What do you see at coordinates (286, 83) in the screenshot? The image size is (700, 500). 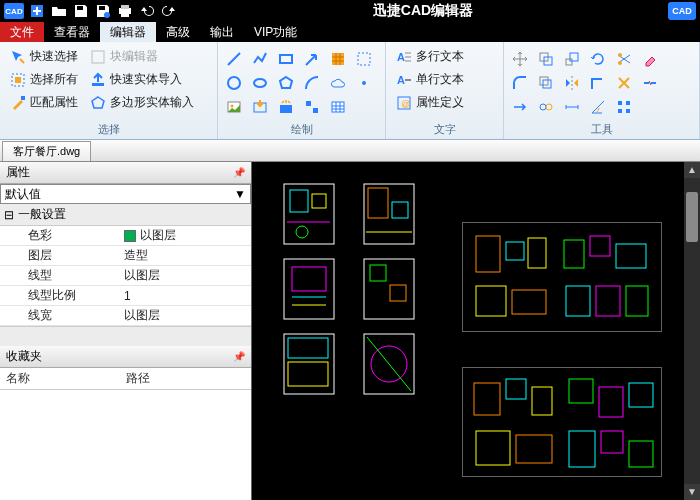 I see `polygon-icon` at bounding box center [286, 83].